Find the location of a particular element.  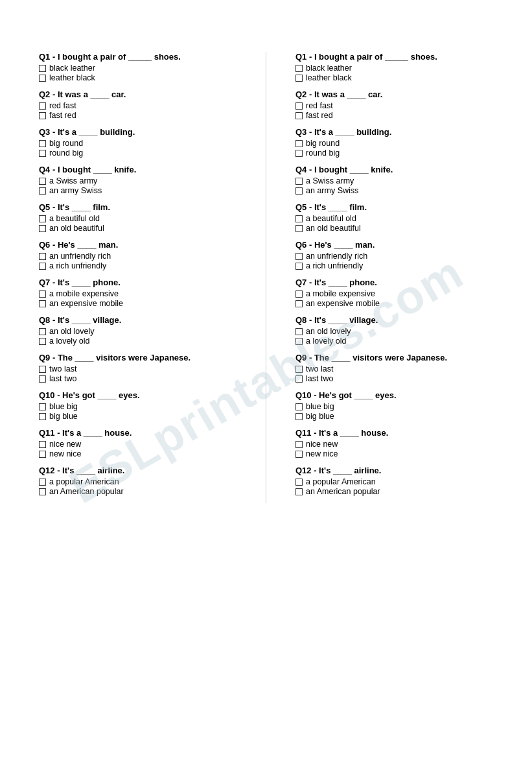

option-row-left-q7-0: a mobile expensive is located at coordinates (137, 294).